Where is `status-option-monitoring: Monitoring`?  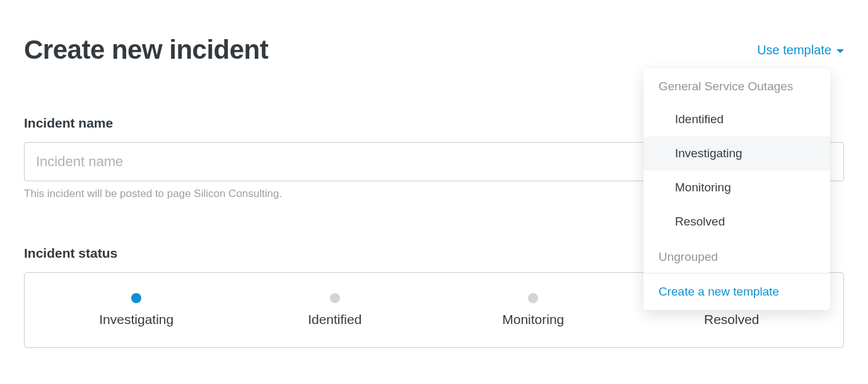 status-option-monitoring: Monitoring is located at coordinates (534, 310).